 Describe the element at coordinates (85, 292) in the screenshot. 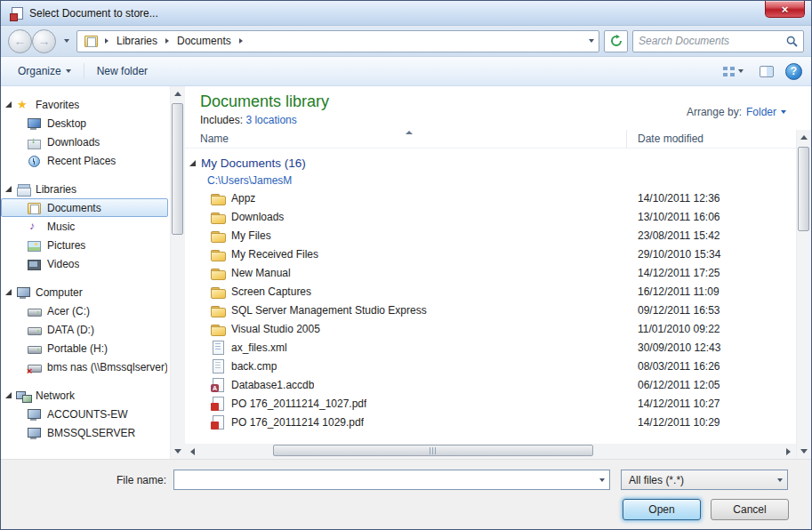

I see `sidebar-section-computer: Computer` at that location.